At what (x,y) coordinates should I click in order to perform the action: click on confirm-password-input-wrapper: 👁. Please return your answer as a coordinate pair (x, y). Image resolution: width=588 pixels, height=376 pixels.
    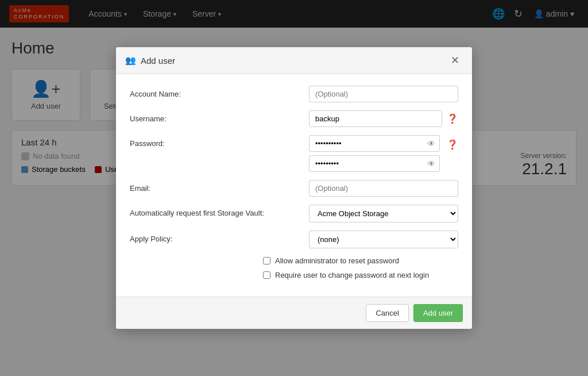
    Looking at the image, I should click on (374, 163).